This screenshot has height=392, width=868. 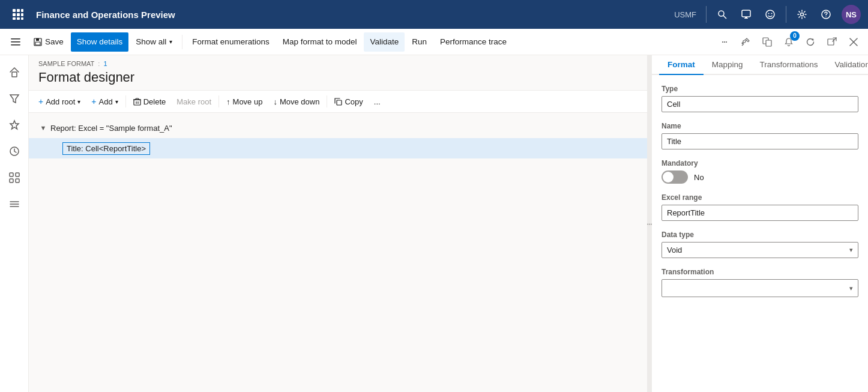 What do you see at coordinates (675, 177) in the screenshot?
I see `mandatory-toggle` at bounding box center [675, 177].